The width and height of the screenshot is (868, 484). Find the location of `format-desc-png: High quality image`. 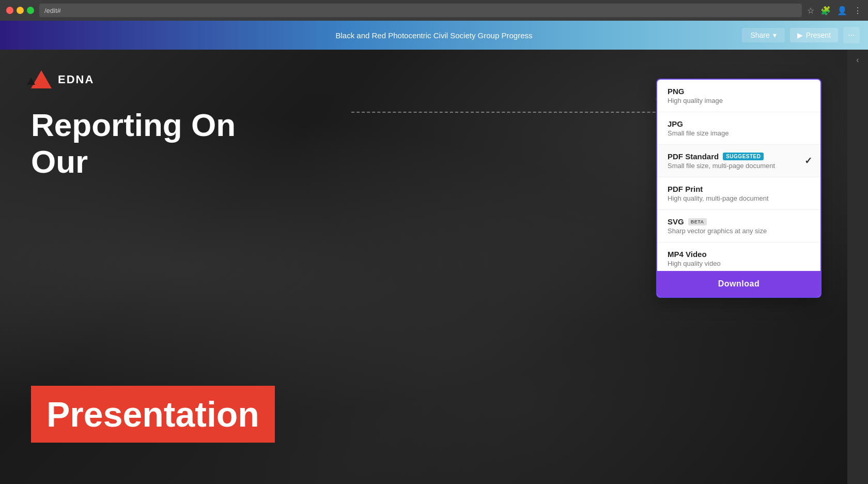

format-desc-png: High quality image is located at coordinates (739, 100).